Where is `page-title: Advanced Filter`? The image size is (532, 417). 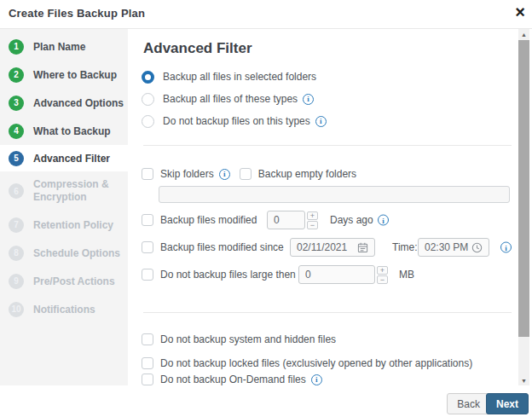 page-title: Advanced Filter is located at coordinates (198, 49).